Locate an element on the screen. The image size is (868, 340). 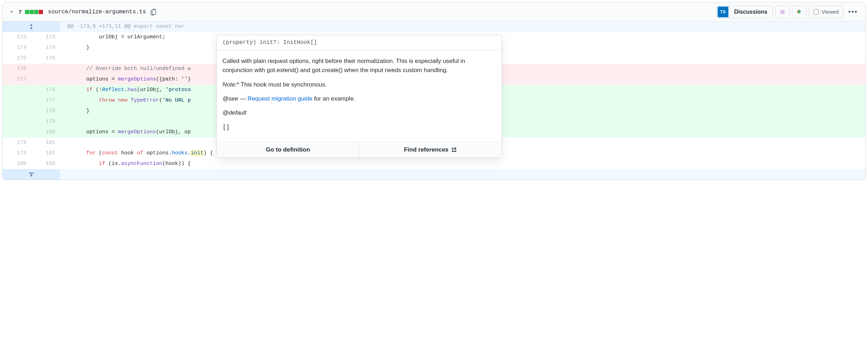
line-gutter: 178 is located at coordinates (31, 111).